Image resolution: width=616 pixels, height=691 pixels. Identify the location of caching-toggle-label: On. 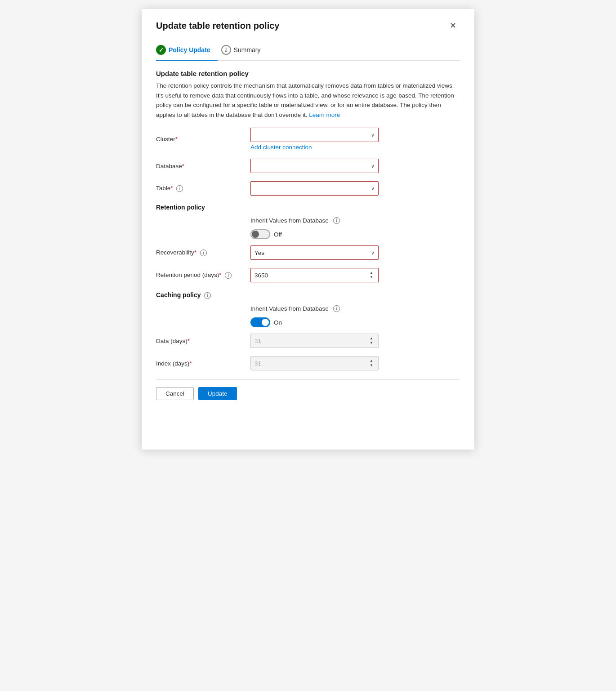
(278, 323).